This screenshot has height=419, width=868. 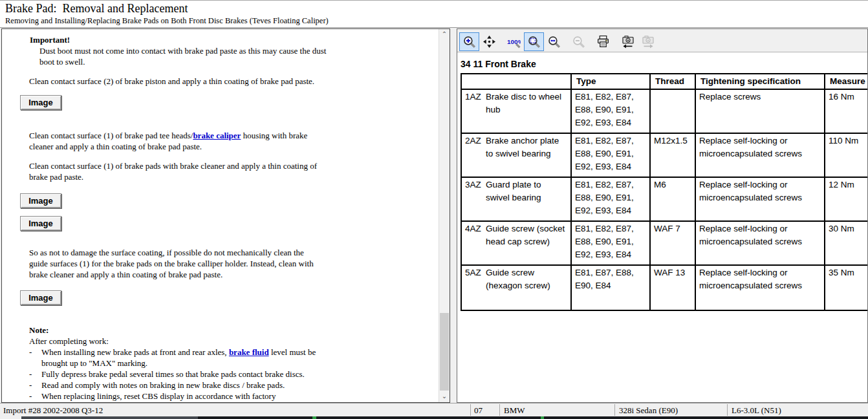 What do you see at coordinates (648, 41) in the screenshot?
I see `next-image-icon` at bounding box center [648, 41].